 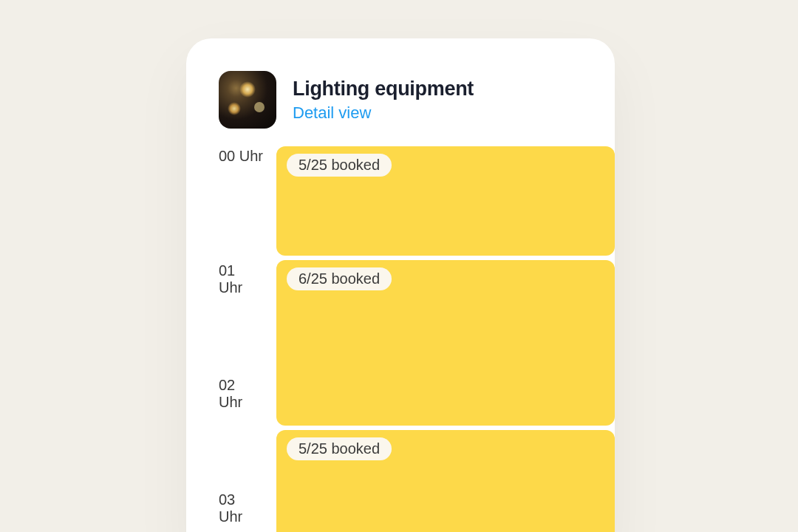 I want to click on hour-label: 01 Uhr, so click(x=231, y=279).